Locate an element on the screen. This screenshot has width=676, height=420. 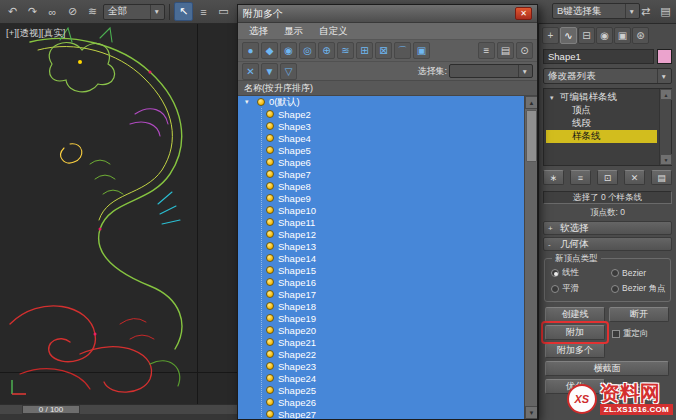
remove-modifier-icon: ✕ is located at coordinates (634, 178).